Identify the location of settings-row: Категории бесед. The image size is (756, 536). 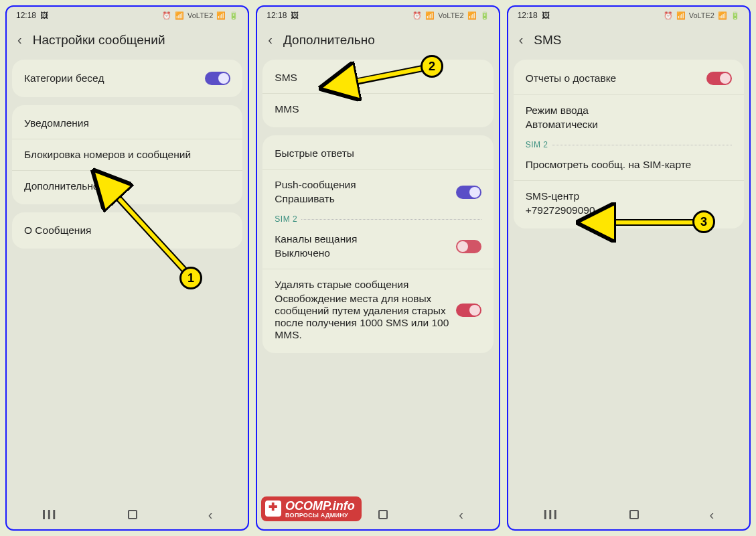
(127, 78).